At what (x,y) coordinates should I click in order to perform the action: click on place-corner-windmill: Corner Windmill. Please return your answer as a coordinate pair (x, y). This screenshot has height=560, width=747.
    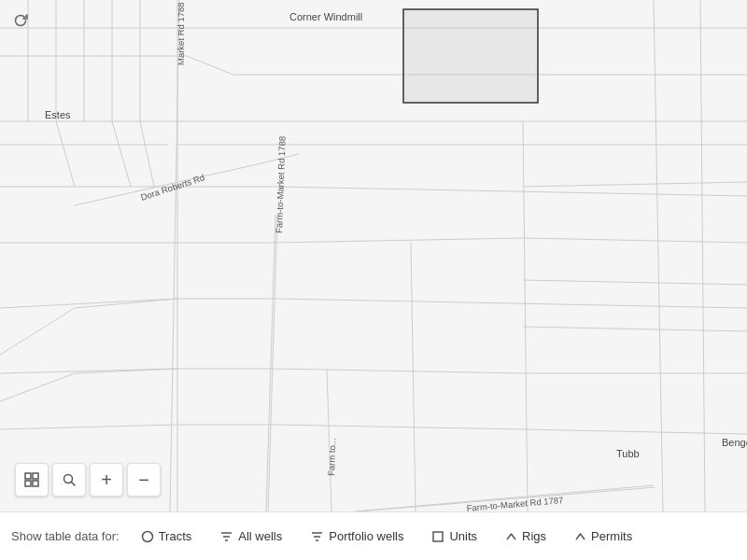
    Looking at the image, I should click on (326, 17).